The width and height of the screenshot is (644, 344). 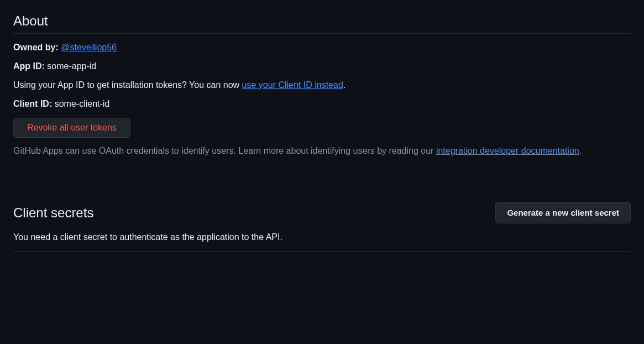 What do you see at coordinates (82, 104) in the screenshot?
I see `client-id-value: some-client-id` at bounding box center [82, 104].